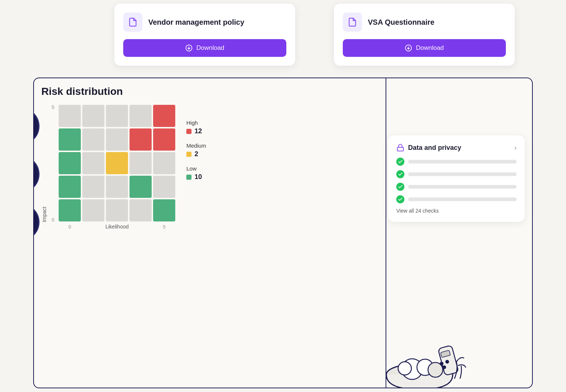 The height and width of the screenshot is (392, 566). What do you see at coordinates (196, 150) in the screenshot?
I see `legend-medium: Medium 2` at bounding box center [196, 150].